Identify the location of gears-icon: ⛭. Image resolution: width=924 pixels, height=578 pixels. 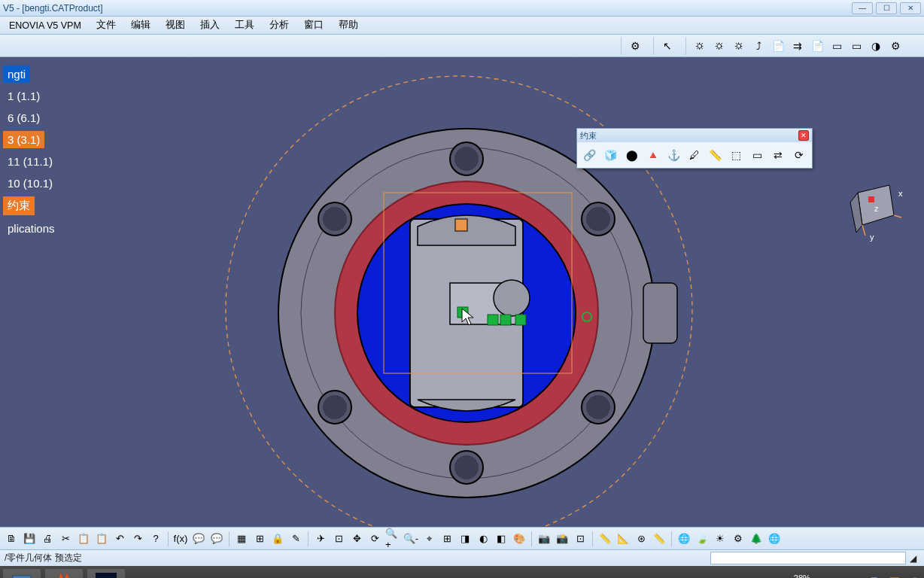
(700, 46).